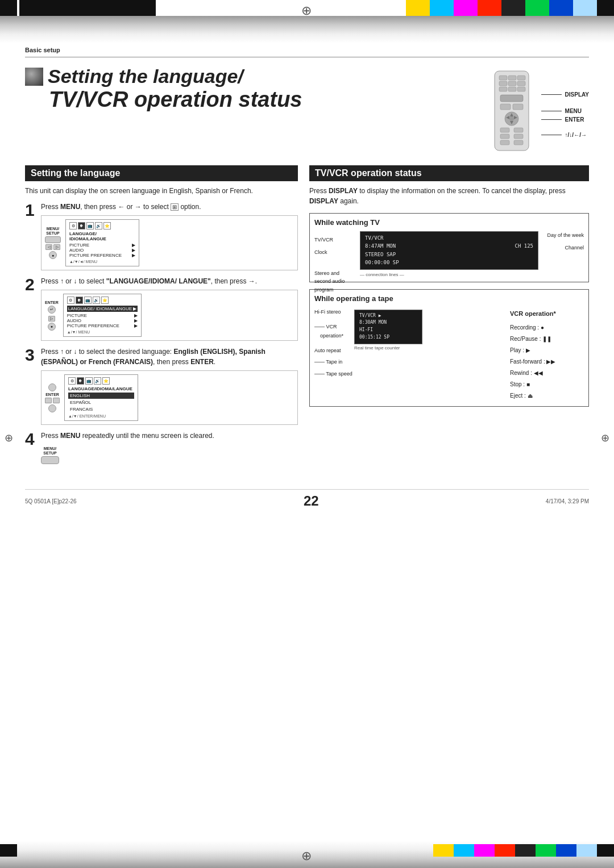 This screenshot has height=868, width=614. What do you see at coordinates (547, 354) in the screenshot?
I see `vcr-ops-labels: VCR operation* Recording : ● Rec/Pause :…` at bounding box center [547, 354].